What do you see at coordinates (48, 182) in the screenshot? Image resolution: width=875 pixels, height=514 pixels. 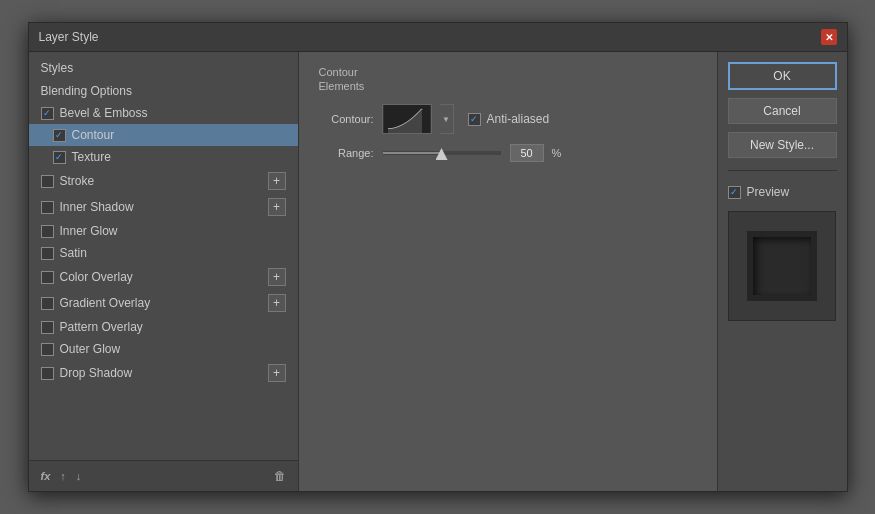 I see `stroke-checkbox` at bounding box center [48, 182].